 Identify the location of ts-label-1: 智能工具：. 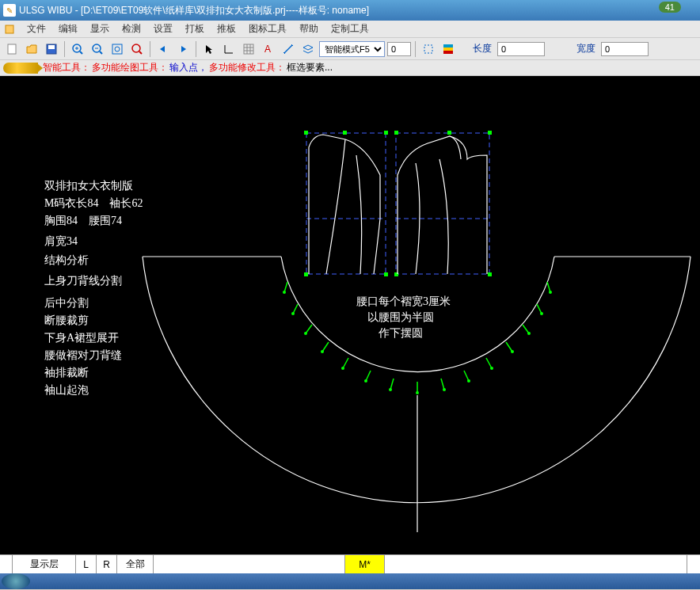
(67, 68).